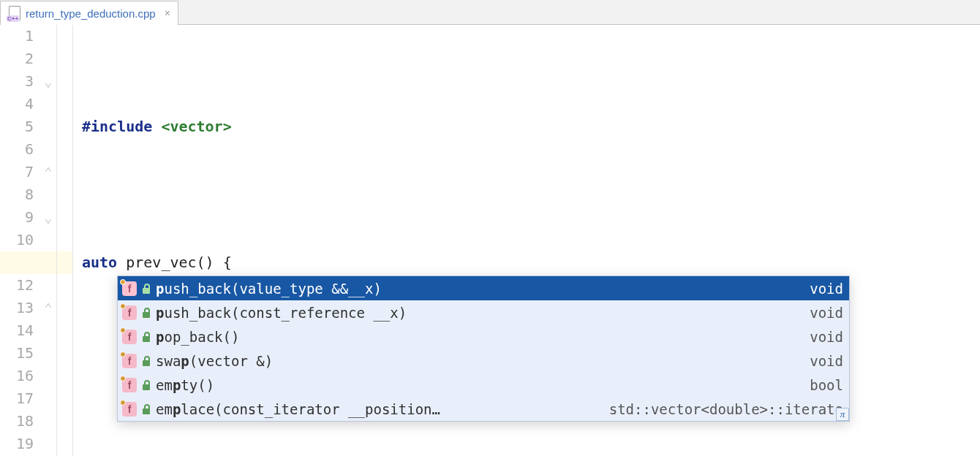  Describe the element at coordinates (20, 194) in the screenshot. I see `line-number: 8` at that location.